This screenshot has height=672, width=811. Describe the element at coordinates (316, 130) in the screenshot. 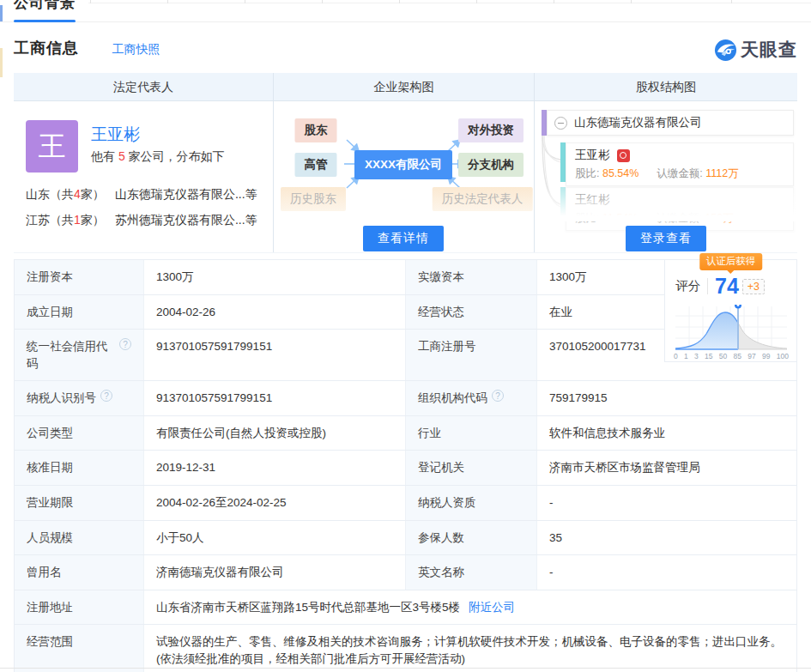

I see `node-shareholders: 股东` at that location.